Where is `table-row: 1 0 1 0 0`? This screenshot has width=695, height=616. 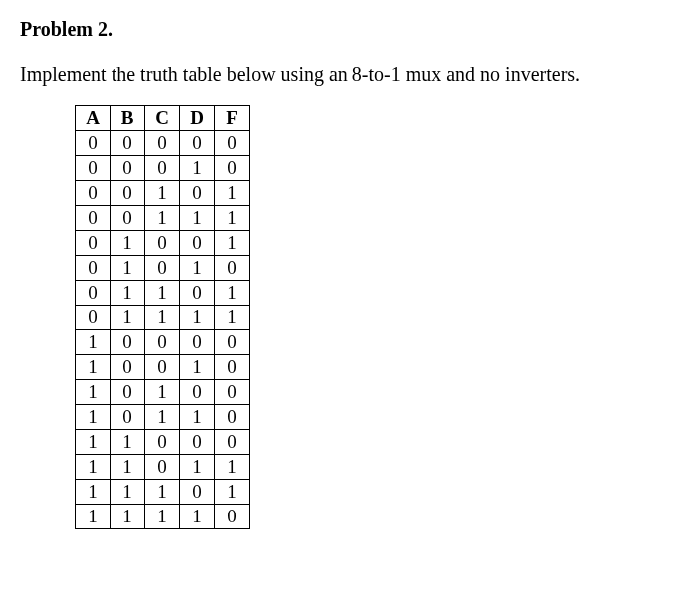 table-row: 1 0 1 0 0 is located at coordinates (163, 392).